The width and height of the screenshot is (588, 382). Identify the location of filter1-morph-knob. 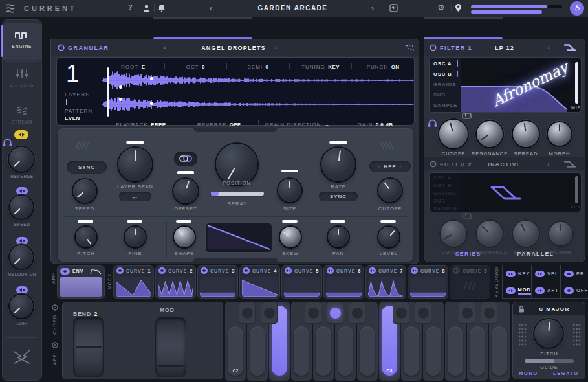
(560, 134).